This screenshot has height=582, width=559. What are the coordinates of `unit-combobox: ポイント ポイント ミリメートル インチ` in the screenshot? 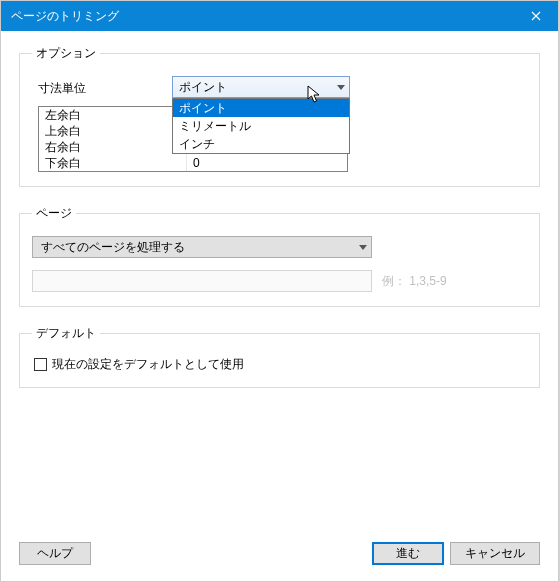 It's located at (261, 87).